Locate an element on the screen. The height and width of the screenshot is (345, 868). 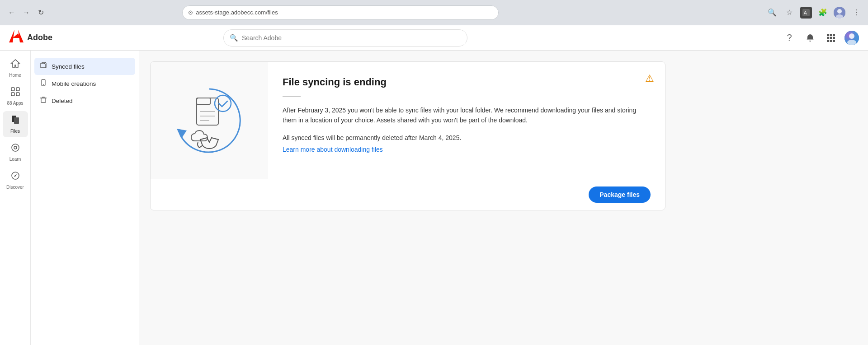
banner-note-text: All synced files will be permanently del… is located at coordinates (465, 138).